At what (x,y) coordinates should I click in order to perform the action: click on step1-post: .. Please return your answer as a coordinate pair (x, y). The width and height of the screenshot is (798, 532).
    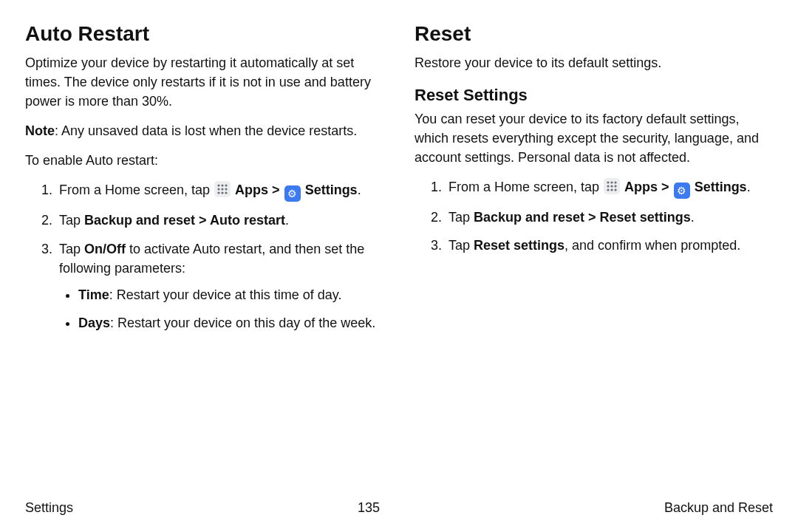
    Looking at the image, I should click on (359, 190).